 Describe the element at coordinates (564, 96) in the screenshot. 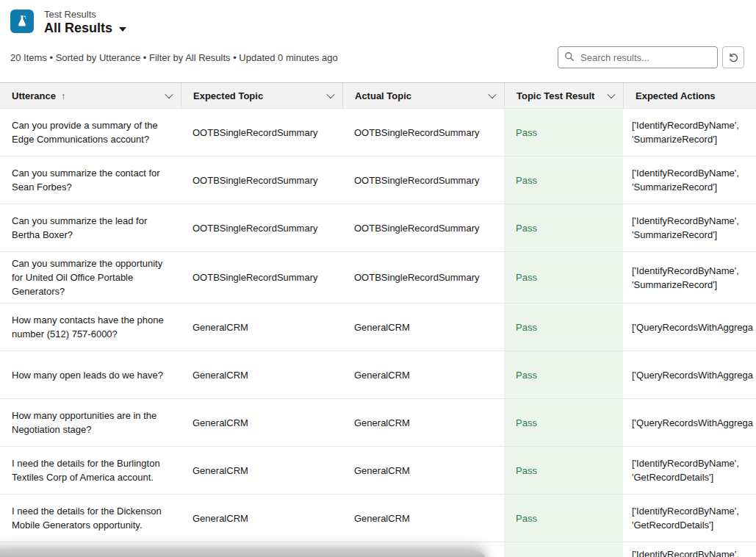

I see `column-header-topic-test-result: Topic Test Result` at that location.